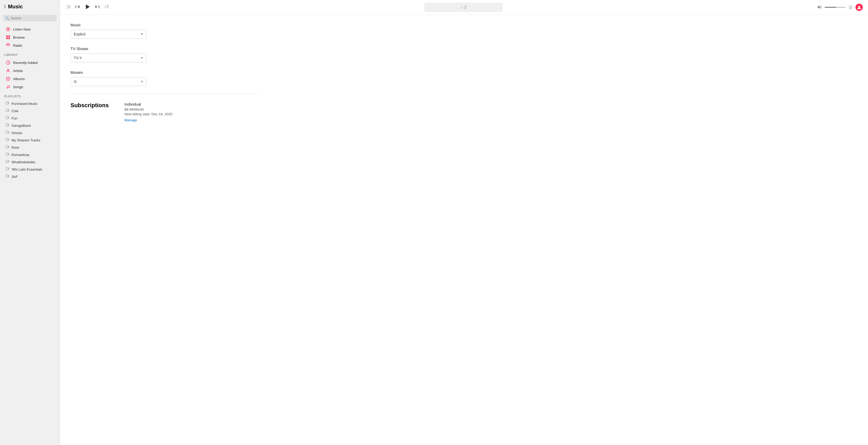  Describe the element at coordinates (164, 49) in the screenshot. I see `tvshows-label: TV Shows` at that location.